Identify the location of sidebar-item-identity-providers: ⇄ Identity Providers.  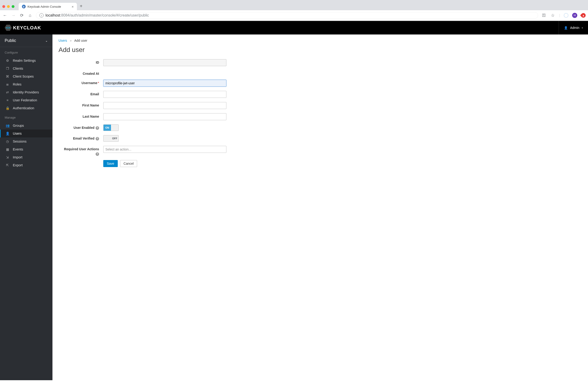
(26, 92).